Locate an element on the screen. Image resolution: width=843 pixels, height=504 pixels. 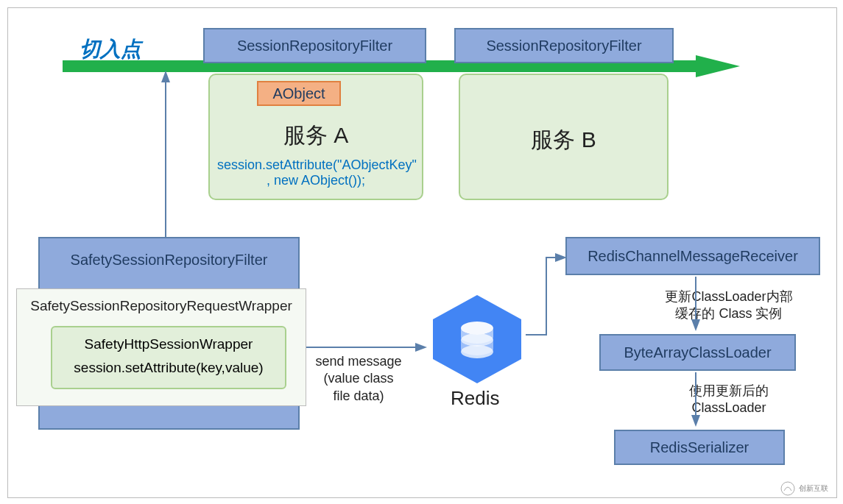
service-a-code: session.setAttribute("AObjectKey" , new … is located at coordinates (316, 173).